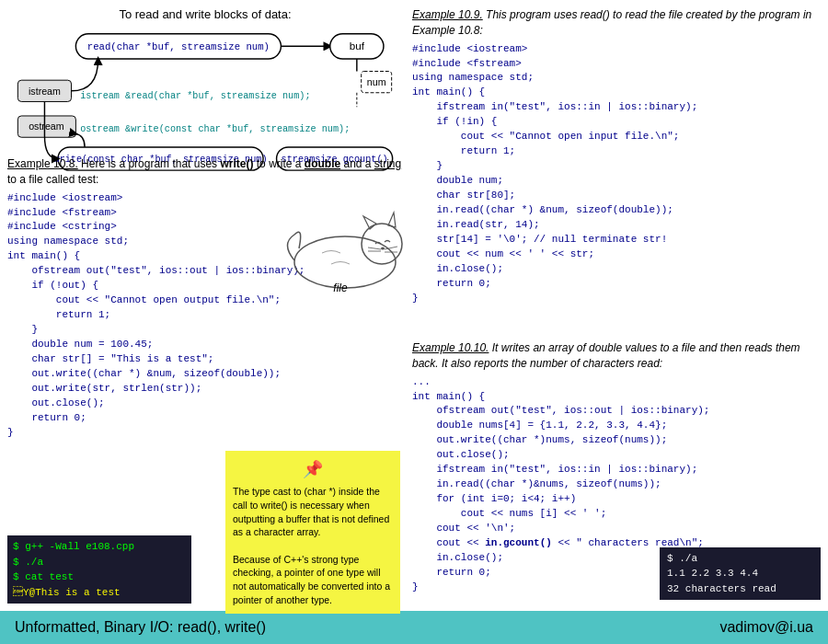 This screenshot has height=644, width=828. I want to click on bottom-bar: Unformatted, Binary I/O: read(), write()…, so click(414, 627).